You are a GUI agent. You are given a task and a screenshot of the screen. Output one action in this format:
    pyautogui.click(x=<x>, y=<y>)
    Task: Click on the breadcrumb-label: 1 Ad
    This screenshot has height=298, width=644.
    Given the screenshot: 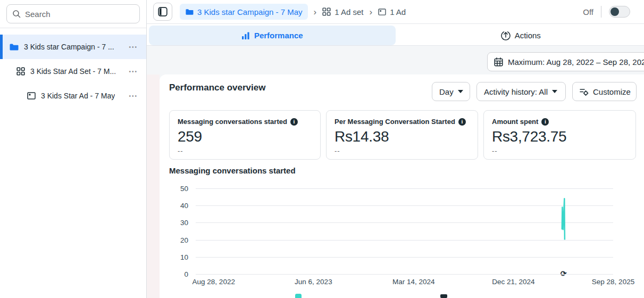 What is the action you would take?
    pyautogui.click(x=398, y=12)
    